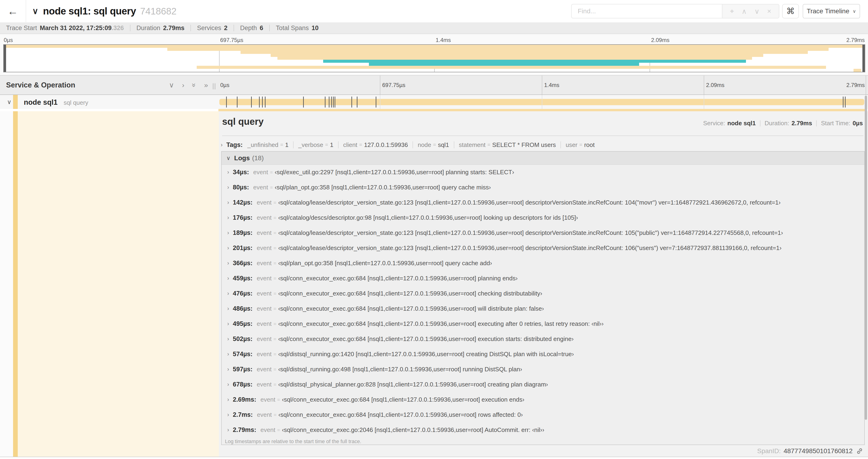  I want to click on clear-search-icon: ×, so click(769, 11).